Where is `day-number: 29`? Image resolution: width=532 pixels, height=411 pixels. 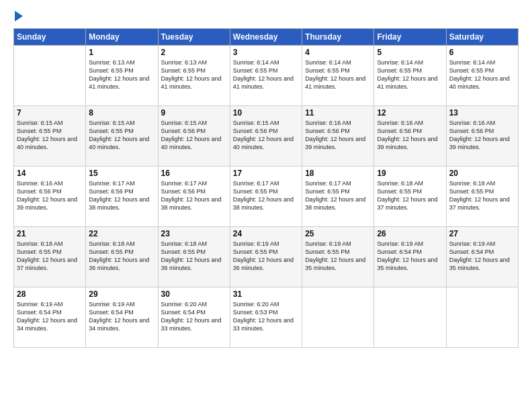
day-number: 29 is located at coordinates (122, 294).